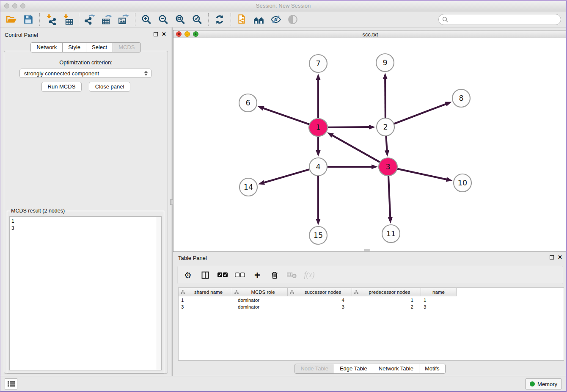 The height and width of the screenshot is (392, 567). What do you see at coordinates (439, 292) in the screenshot?
I see `column-header-name: name` at bounding box center [439, 292].